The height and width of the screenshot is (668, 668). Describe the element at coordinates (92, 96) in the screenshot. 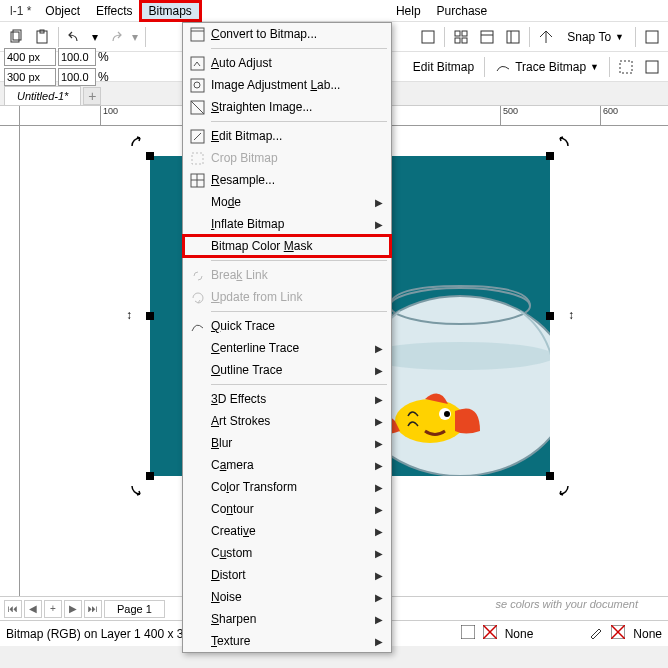

I see `add-tab-button: +` at that location.